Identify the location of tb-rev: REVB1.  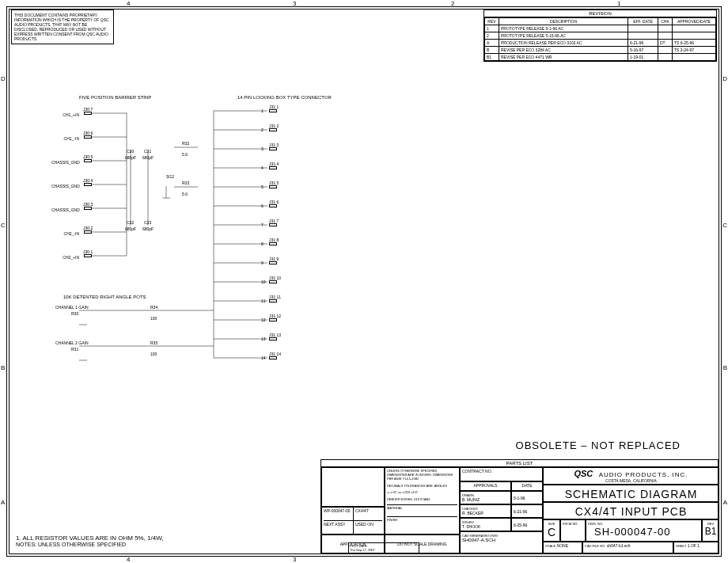
(711, 531).